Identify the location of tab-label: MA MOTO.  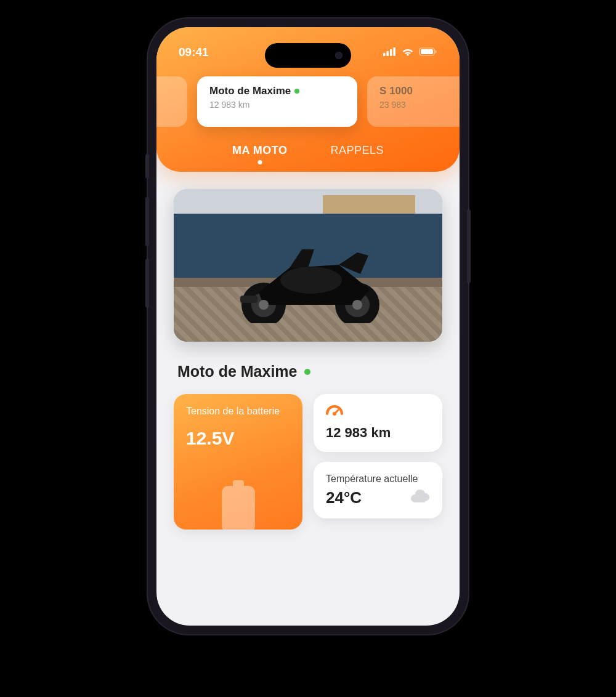
(260, 150).